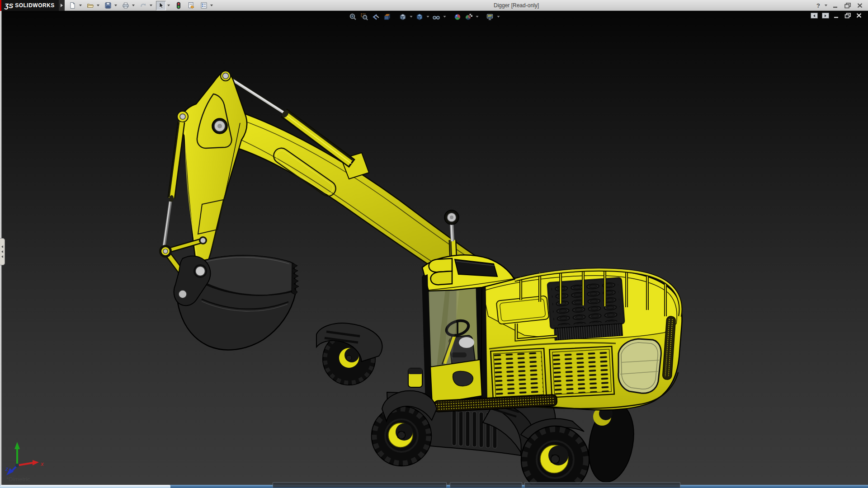 Image resolution: width=868 pixels, height=488 pixels. Describe the element at coordinates (204, 5) in the screenshot. I see `options-icon` at that location.